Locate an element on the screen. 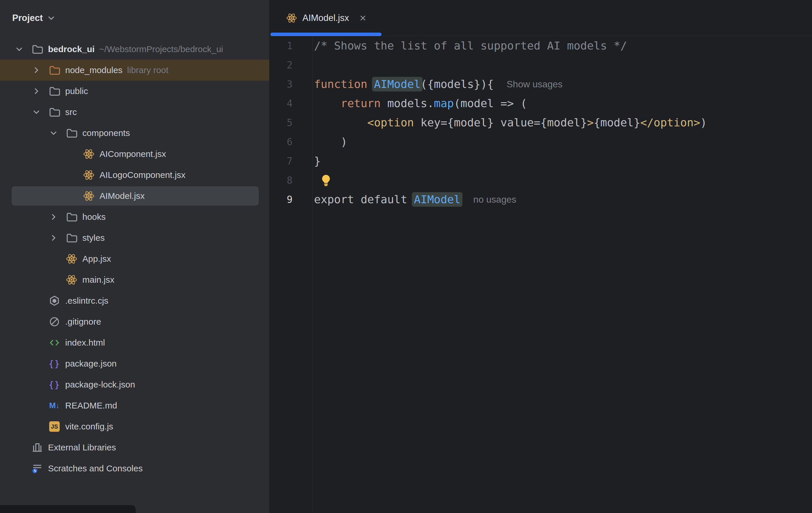 The image size is (812, 513). tree-item-label: src is located at coordinates (71, 112).